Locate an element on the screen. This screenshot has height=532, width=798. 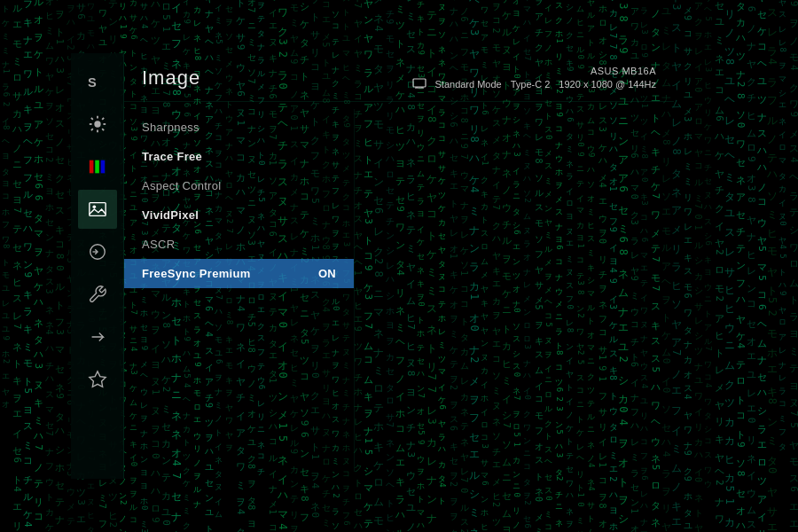
mode-label: Standard Mode is located at coordinates (468, 84).